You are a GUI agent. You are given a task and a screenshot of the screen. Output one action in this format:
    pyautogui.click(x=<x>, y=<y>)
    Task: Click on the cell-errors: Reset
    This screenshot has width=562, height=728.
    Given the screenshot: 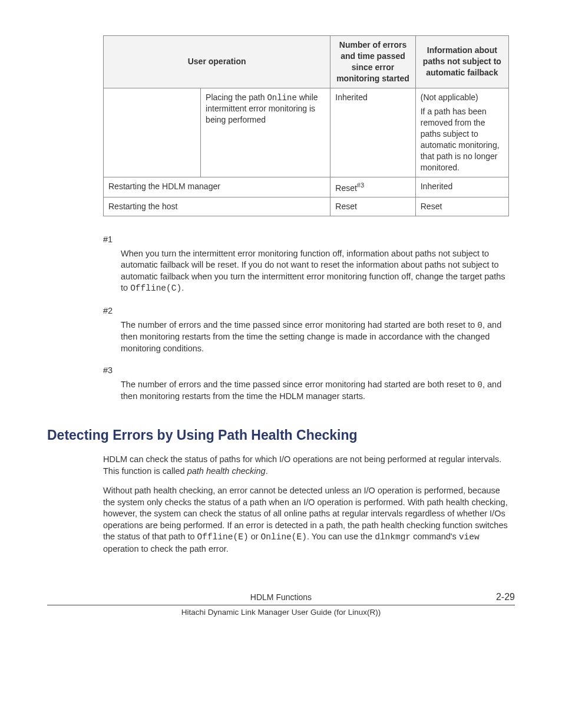 What is the action you would take?
    pyautogui.click(x=373, y=207)
    